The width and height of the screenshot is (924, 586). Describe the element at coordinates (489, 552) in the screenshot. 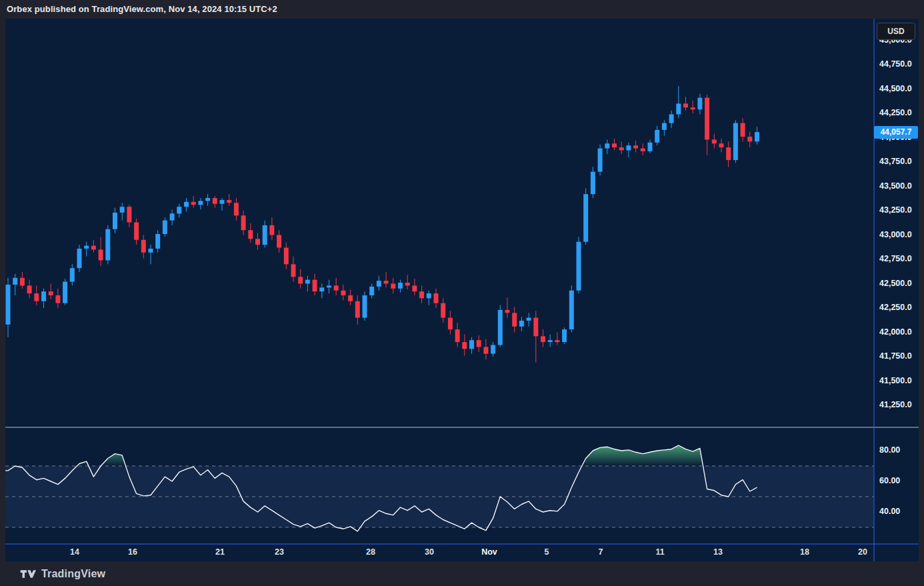

I see `time-tick-label: Nov` at that location.